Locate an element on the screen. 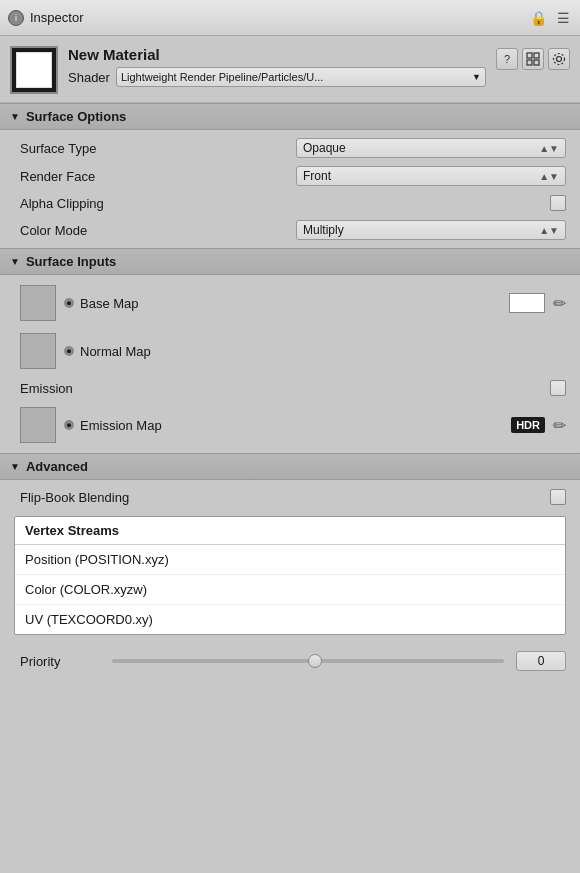  color-mode-value: Multiply is located at coordinates (324, 230).